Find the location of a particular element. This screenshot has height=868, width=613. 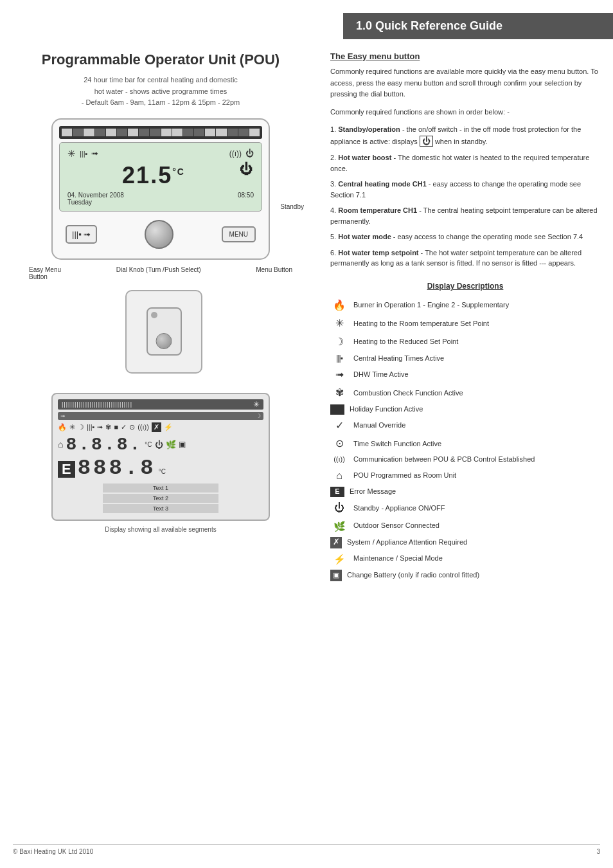

pou-wrapper: ✳ |||▪ ➟ ((ı)) ⏻ 21.5°C ⏻ 04. November 2… is located at coordinates (161, 199).